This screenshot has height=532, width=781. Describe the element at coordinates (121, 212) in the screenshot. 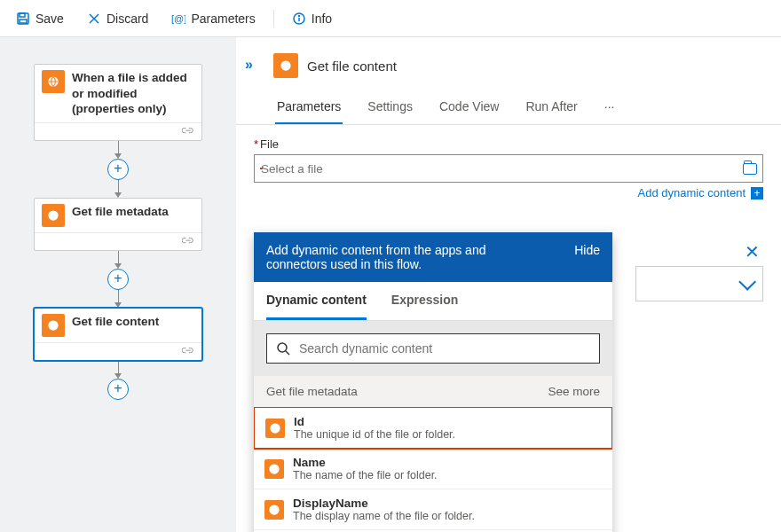

I see `flow-step-title: Get file metadata` at that location.